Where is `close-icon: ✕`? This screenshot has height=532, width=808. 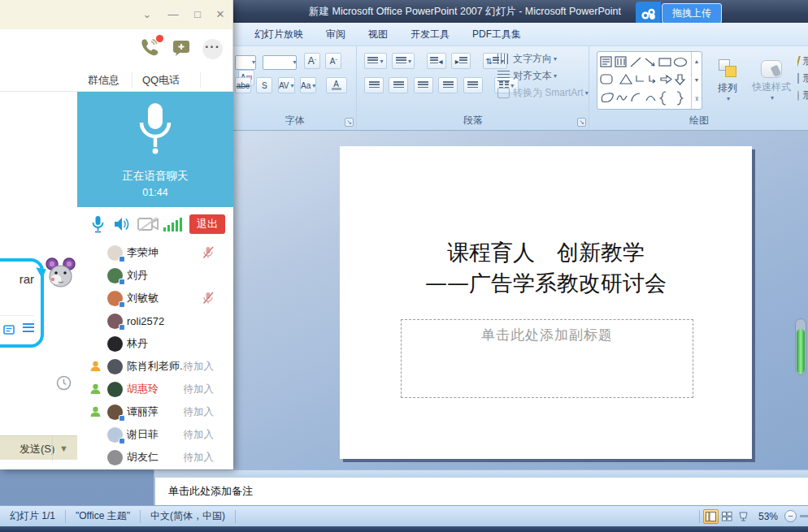 close-icon: ✕ is located at coordinates (220, 15).